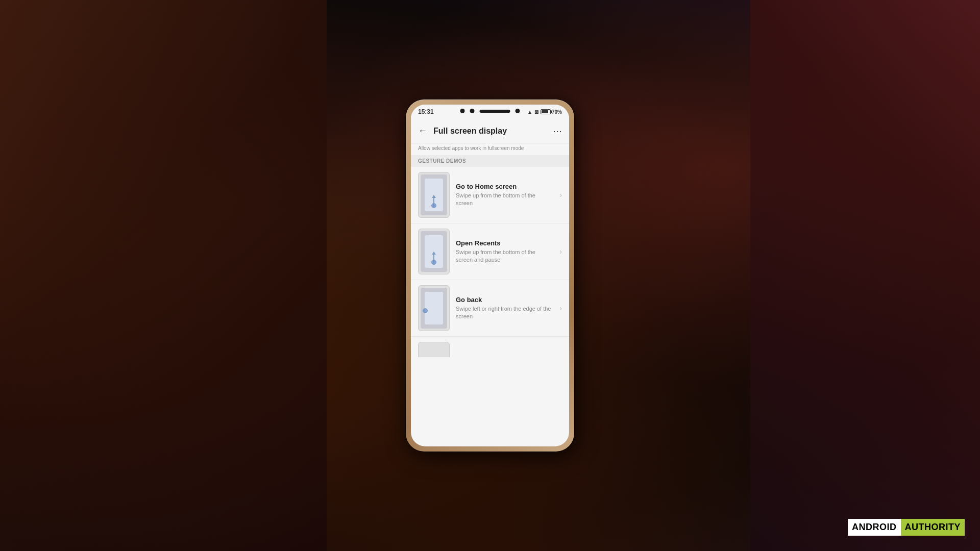 The width and height of the screenshot is (980, 551). Describe the element at coordinates (434, 349) in the screenshot. I see `gesture-thumb-partial` at that location.